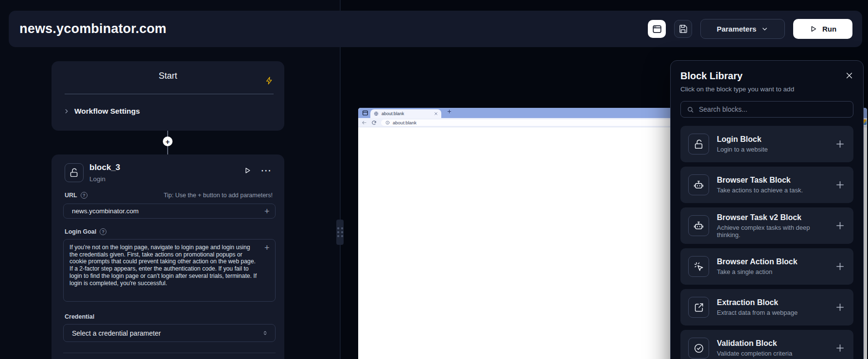 The height and width of the screenshot is (359, 868). Describe the element at coordinates (765, 29) in the screenshot. I see `chevron-down-icon` at that location.